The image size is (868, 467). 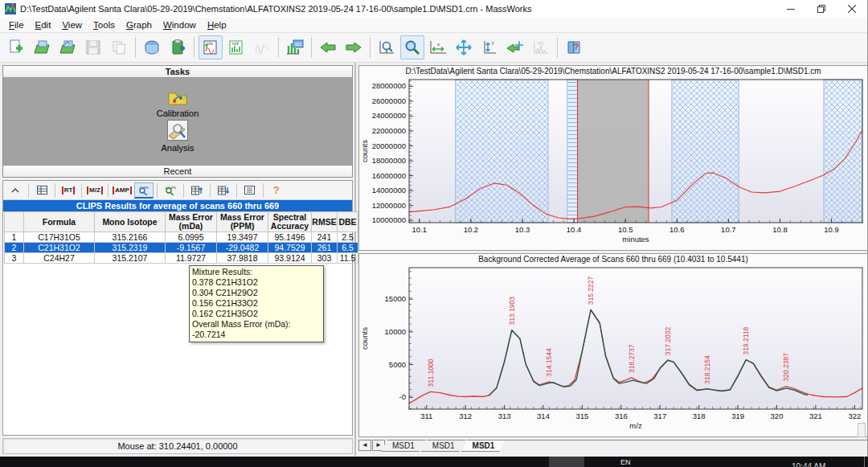 What do you see at coordinates (444, 445) in the screenshot?
I see `tab-msd1-1: MSD1` at bounding box center [444, 445].